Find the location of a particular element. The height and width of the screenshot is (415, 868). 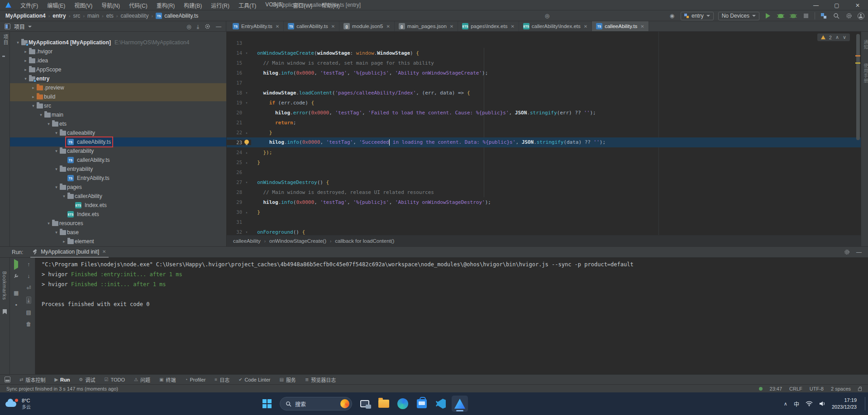

code-line: 22▴ } is located at coordinates (544, 132).